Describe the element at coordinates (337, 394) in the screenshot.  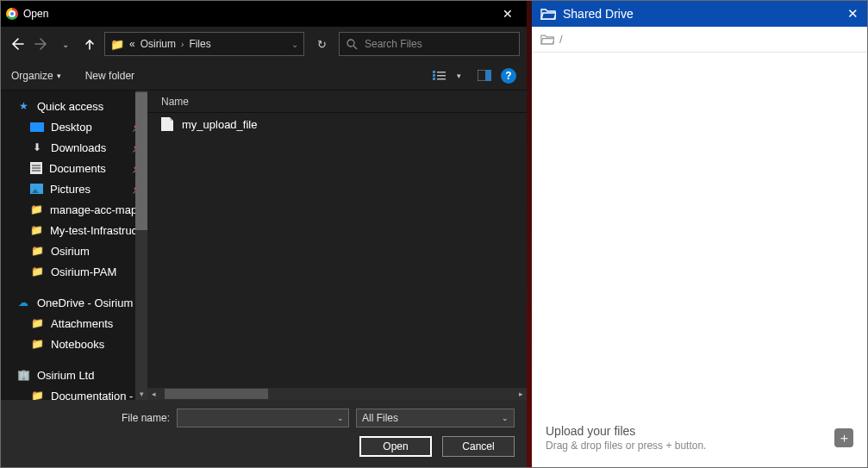
I see `horizontal-scrollbar: ◂ ▸` at that location.